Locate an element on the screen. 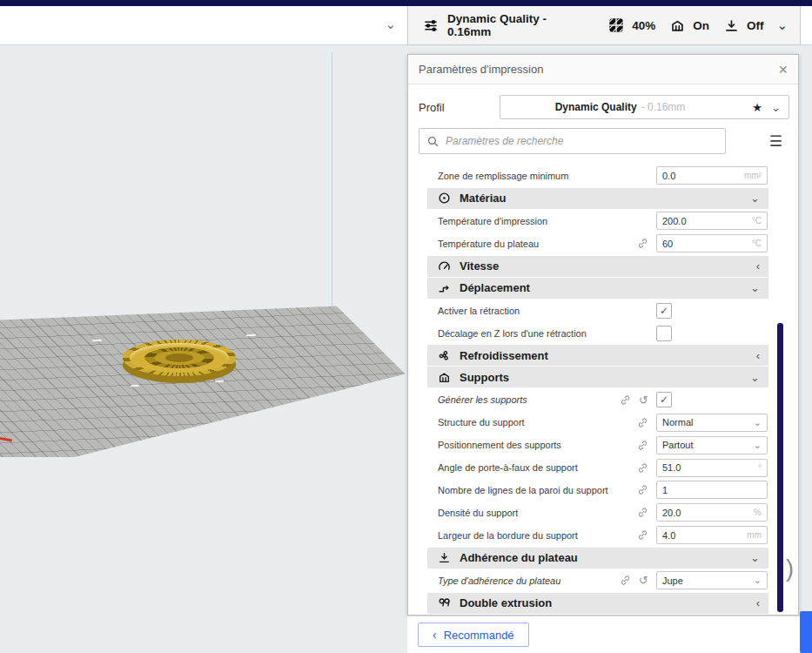  setting-value: 4.0 is located at coordinates (668, 535).